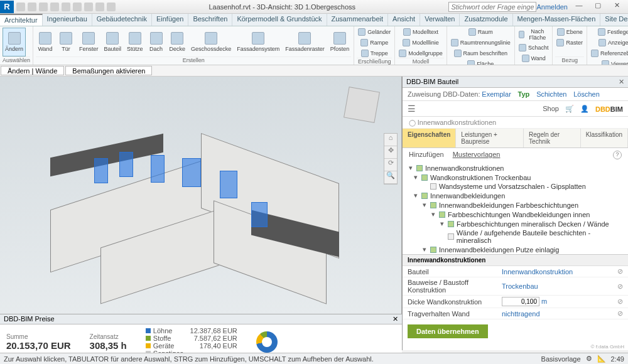 This screenshot has height=364, width=628. Describe the element at coordinates (412, 109) in the screenshot. I see `menu-icon: ☰` at that location.